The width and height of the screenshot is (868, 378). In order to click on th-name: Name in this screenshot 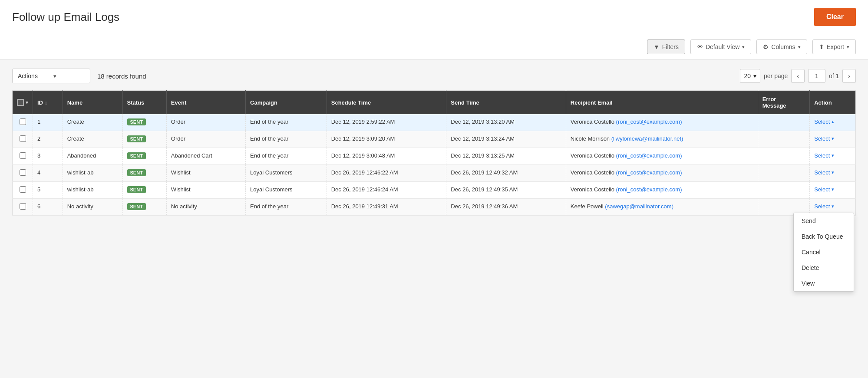, I will do `click(92, 102)`.